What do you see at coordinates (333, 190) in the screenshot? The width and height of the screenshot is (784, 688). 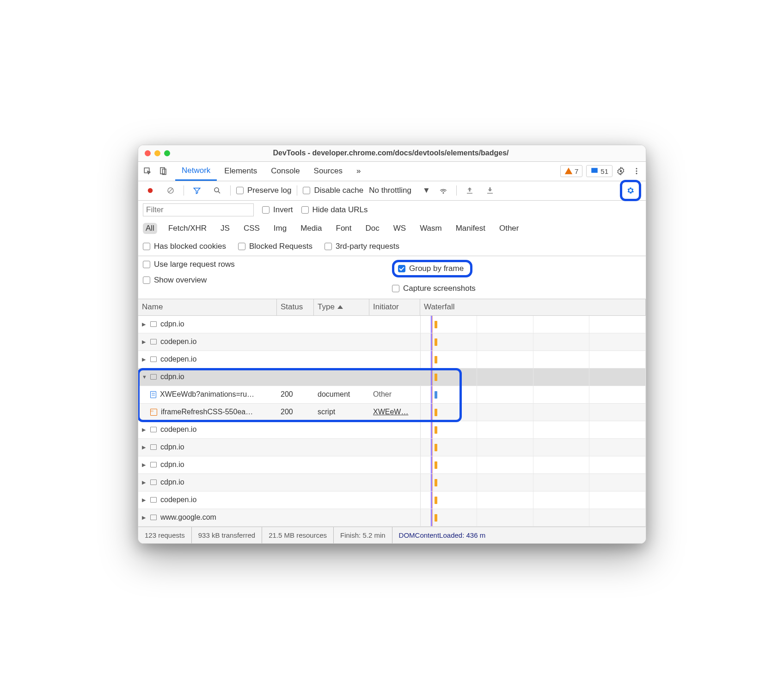 I see `disable-cache-checkbox: Disable cache` at bounding box center [333, 190].